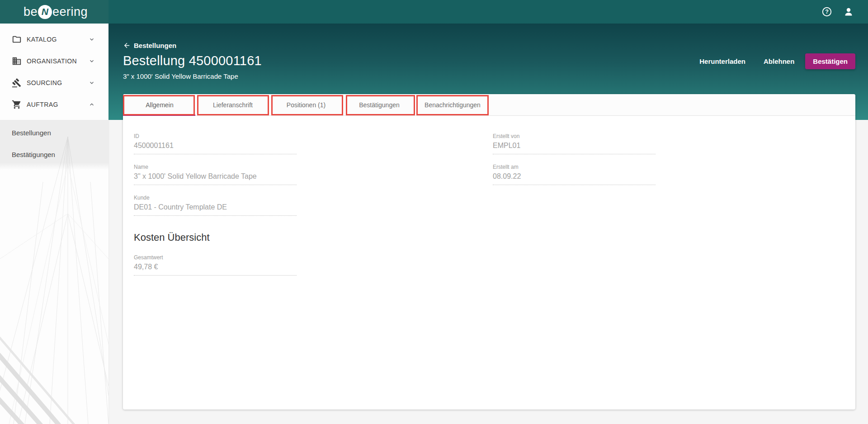 The width and height of the screenshot is (868, 424). What do you see at coordinates (489, 238) in the screenshot?
I see `section-title-kosten: Kosten Übersicht` at bounding box center [489, 238].